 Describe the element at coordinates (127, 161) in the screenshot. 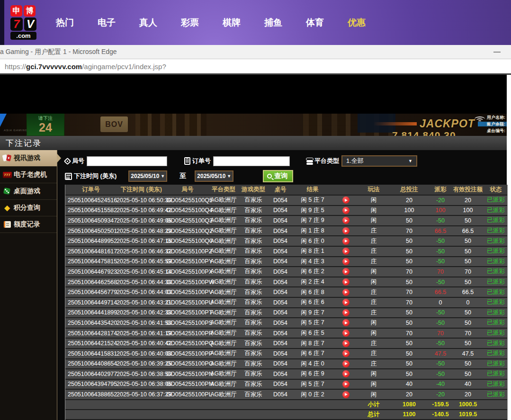

I see `round-input` at that location.